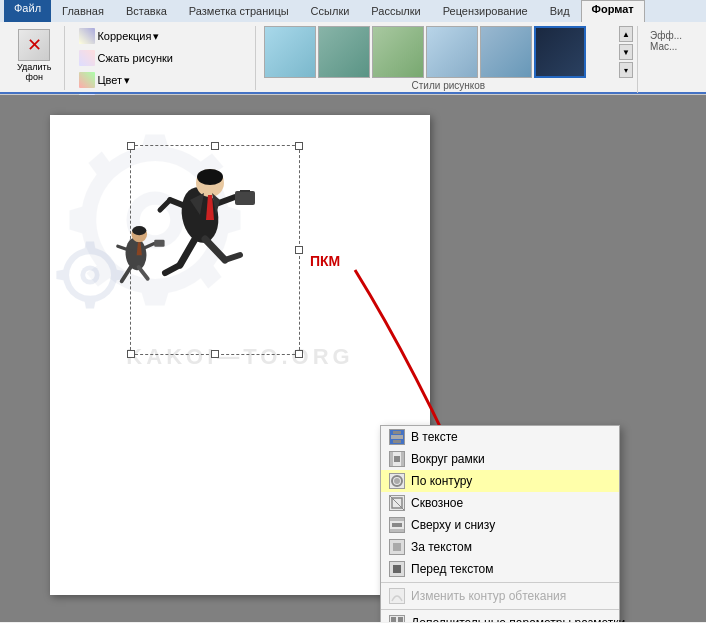  What do you see at coordinates (500, 437) in the screenshot?
I see `ctx-in-text: В тексте` at bounding box center [500, 437].